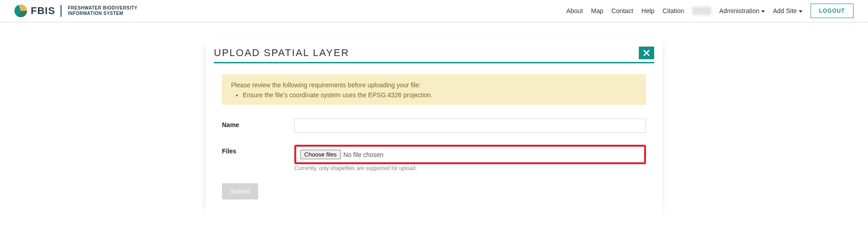 The height and width of the screenshot is (242, 868). What do you see at coordinates (321, 155) in the screenshot?
I see `choose-files-button: Choose files` at bounding box center [321, 155].